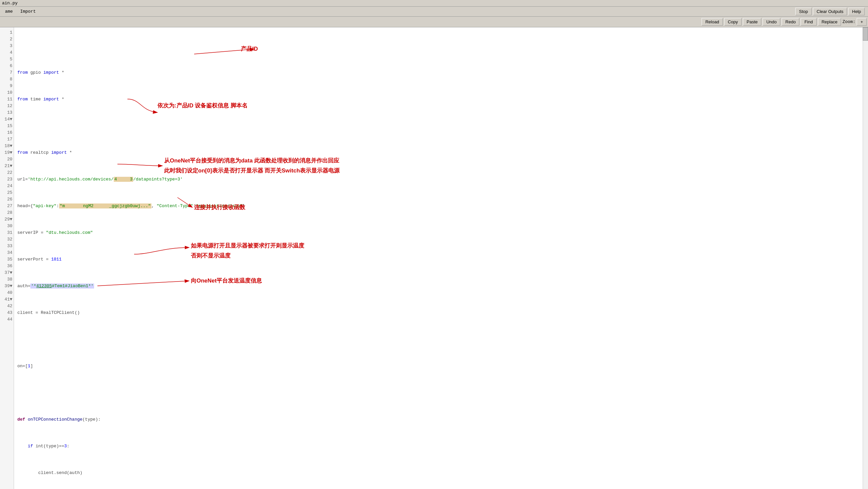 Image resolution: width=868 pixels, height=489 pixels. Describe the element at coordinates (7, 258) in the screenshot. I see `line-numbers: 12345 678910 11121314▼15 161718▼19▼20 21…` at that location.